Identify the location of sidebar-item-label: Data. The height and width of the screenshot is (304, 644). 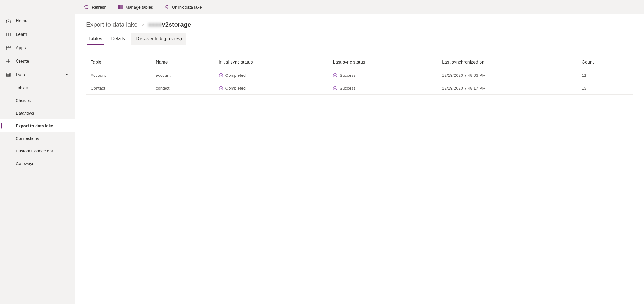
(20, 75).